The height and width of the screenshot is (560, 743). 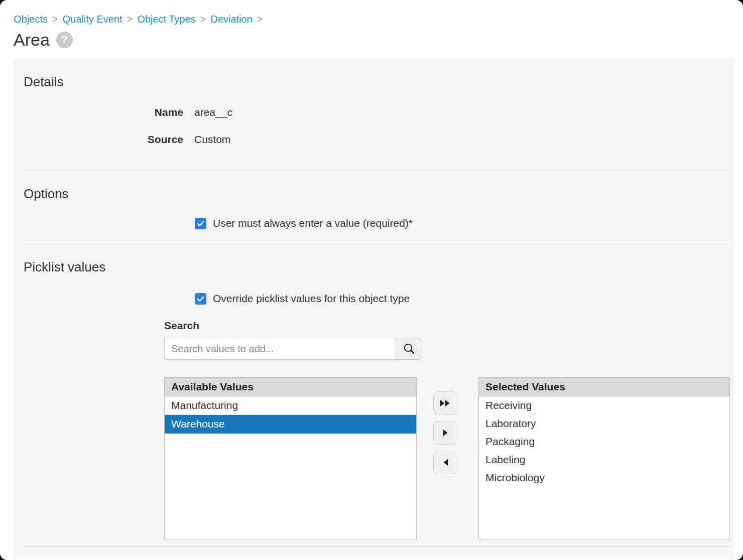 I want to click on list-item-receiving: Receiving, so click(x=604, y=405).